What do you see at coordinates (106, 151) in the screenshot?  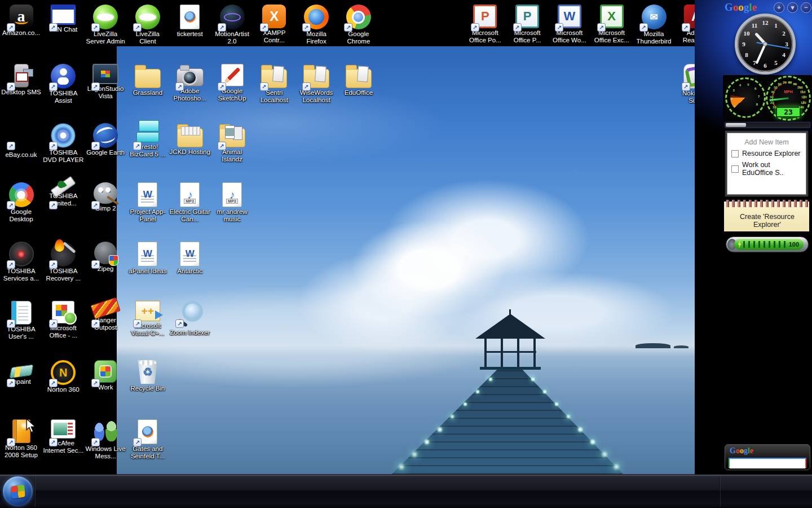 I see `desktop-icon: ↗ Google Earth` at bounding box center [106, 151].